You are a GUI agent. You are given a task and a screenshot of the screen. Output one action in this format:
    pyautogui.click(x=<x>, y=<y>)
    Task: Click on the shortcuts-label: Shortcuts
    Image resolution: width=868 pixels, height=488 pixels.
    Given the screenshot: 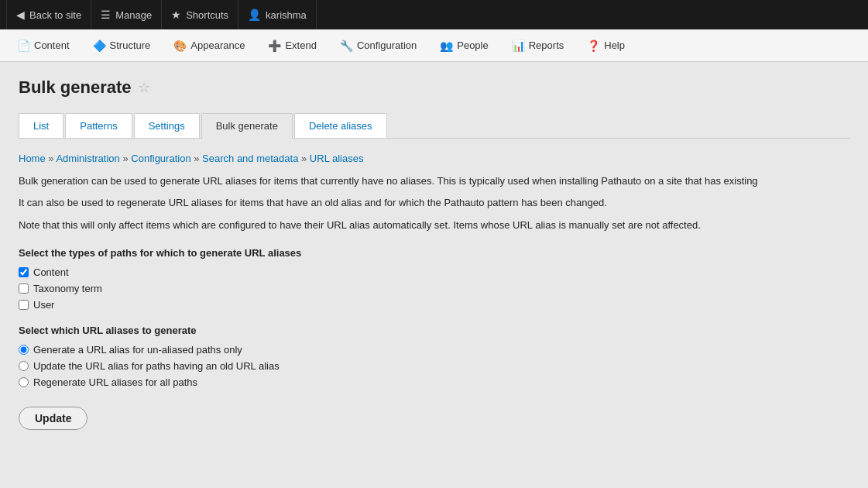 What is the action you would take?
    pyautogui.click(x=208, y=15)
    